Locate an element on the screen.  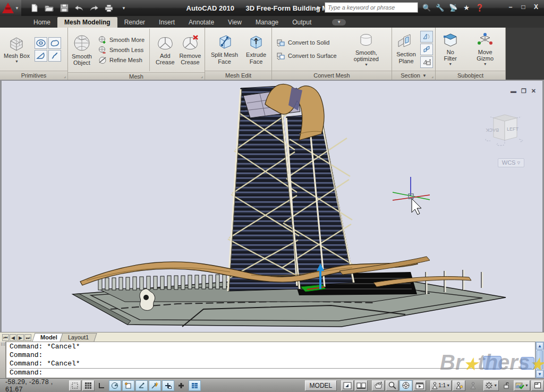
subscription-wrench-icon: 🔧 is located at coordinates (440, 7).